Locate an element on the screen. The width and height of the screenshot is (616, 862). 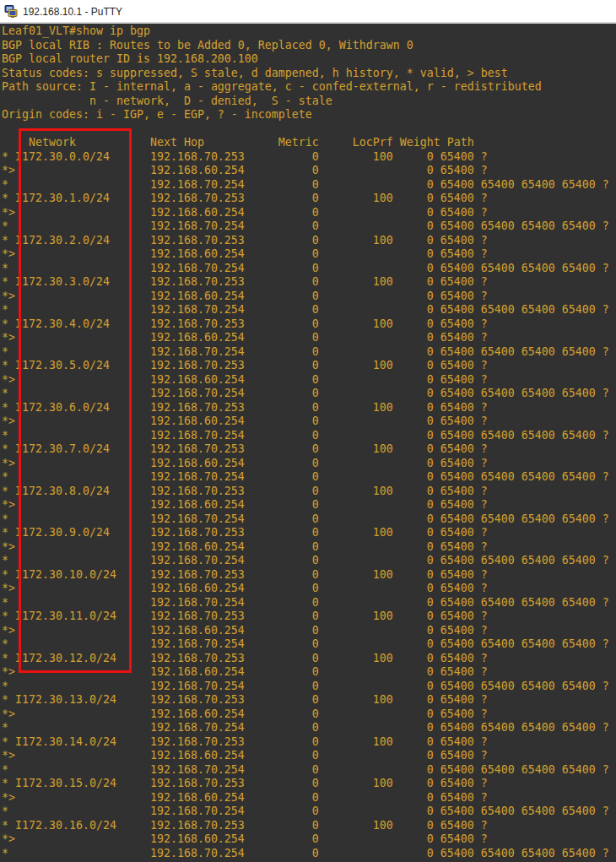
terminal-line: * I172.30.10.0/24 192.168.70.253 0 100 0… is located at coordinates (309, 576).